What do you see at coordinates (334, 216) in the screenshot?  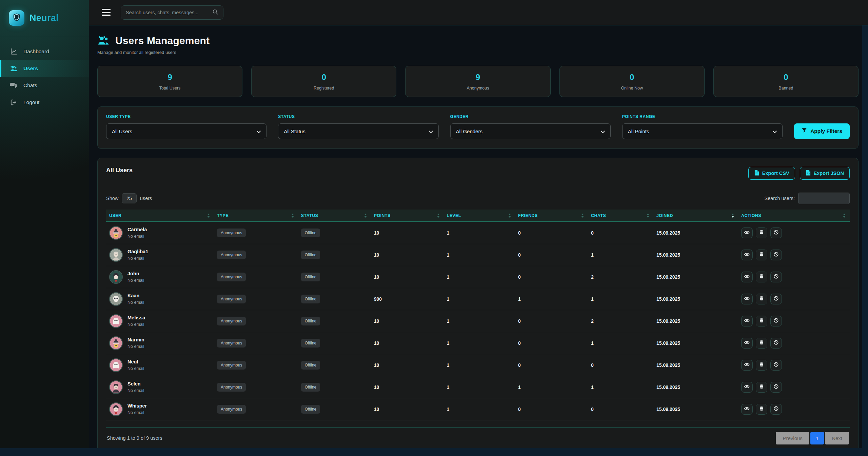 I see `column-header-status: STATUS` at bounding box center [334, 216].